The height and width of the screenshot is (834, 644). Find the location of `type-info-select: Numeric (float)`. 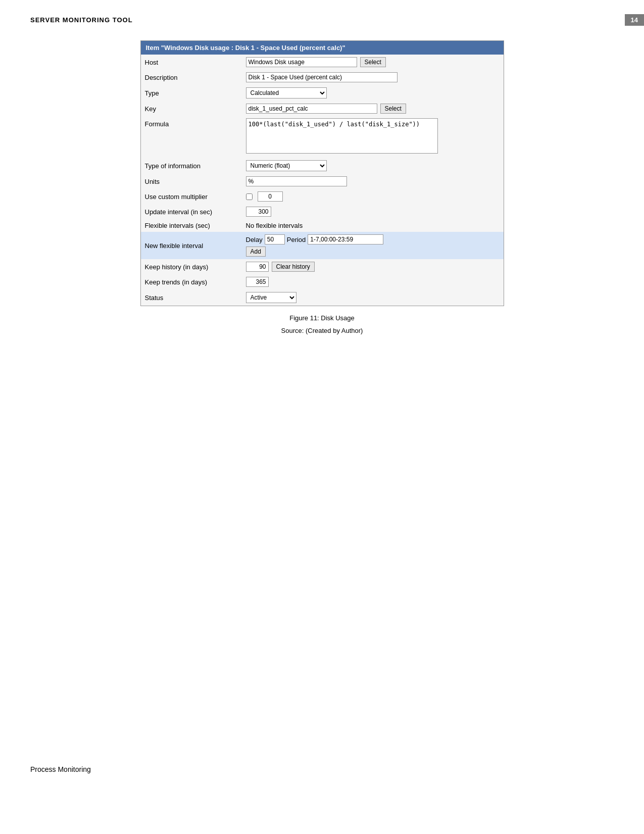

type-info-select: Numeric (float) is located at coordinates (286, 166).